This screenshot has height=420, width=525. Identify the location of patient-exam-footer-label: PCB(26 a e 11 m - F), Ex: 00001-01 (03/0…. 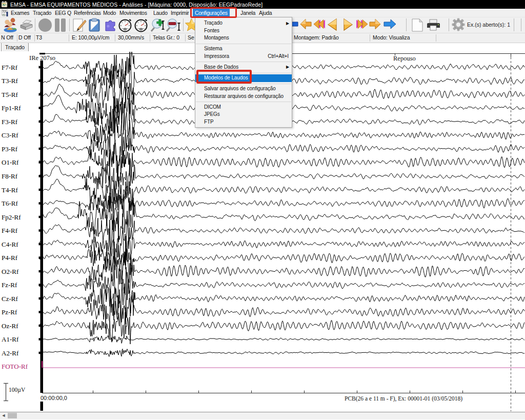
(403, 399).